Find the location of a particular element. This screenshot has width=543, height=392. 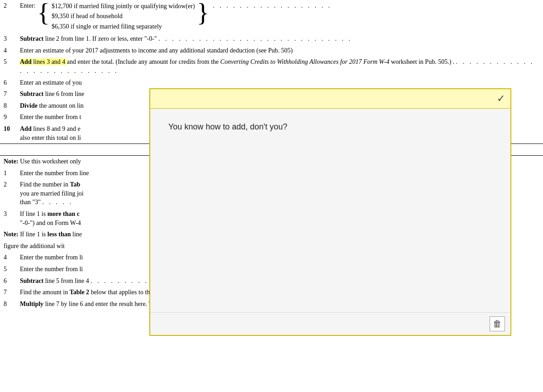

line-6-num: 6 is located at coordinates (12, 83).